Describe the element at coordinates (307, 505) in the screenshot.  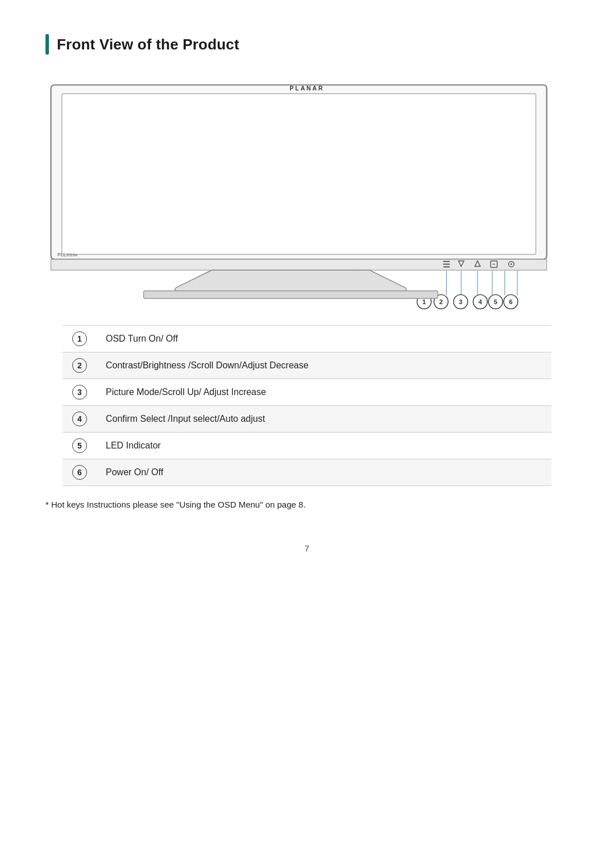
I see `footer-note: * Hot keys Instructions please see "Usin…` at that location.